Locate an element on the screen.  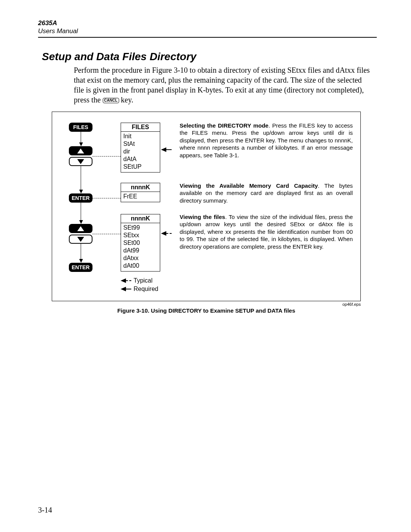
page-header: 2635A Users Manual is located at coordinates (207, 28).